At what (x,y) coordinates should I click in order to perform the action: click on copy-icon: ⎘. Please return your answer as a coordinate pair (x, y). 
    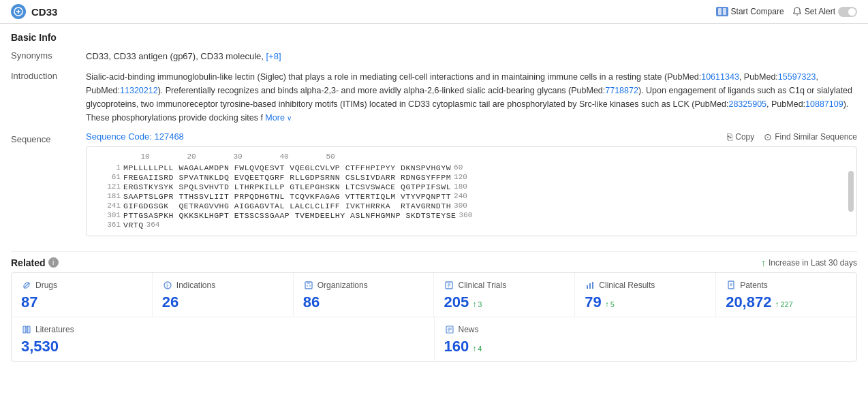
    Looking at the image, I should click on (730, 137).